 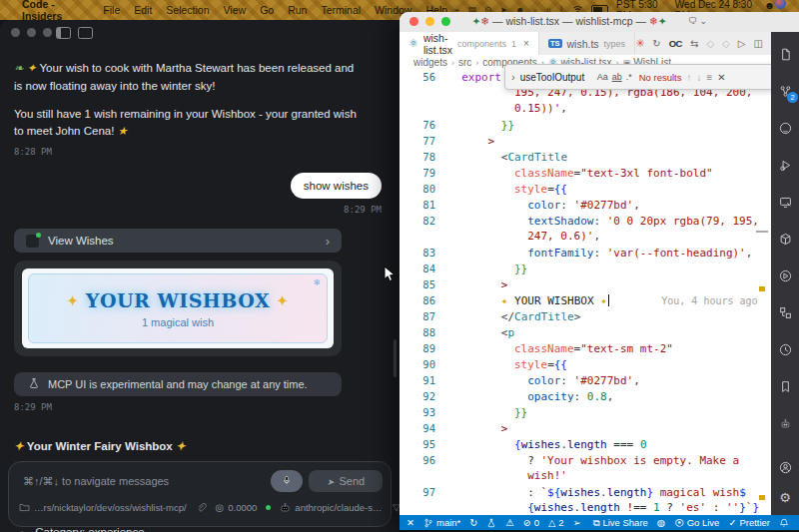 I want to click on breadcrumb-src: src, so click(x=465, y=62).